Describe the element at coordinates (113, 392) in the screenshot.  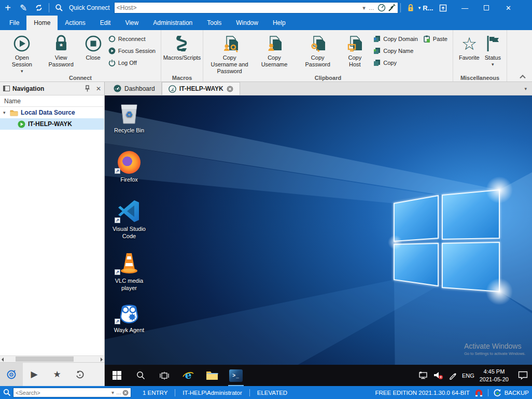
I see `search-caret-icon: ▾` at that location.